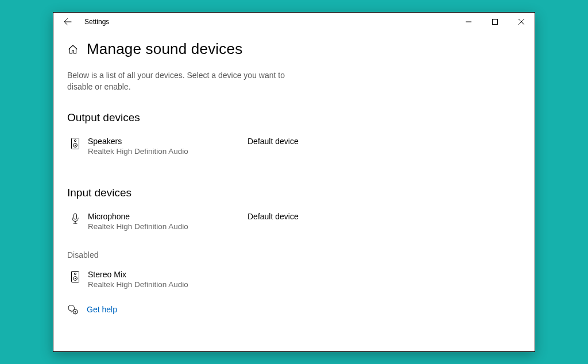  I want to click on device-name: Speakers, so click(168, 141).